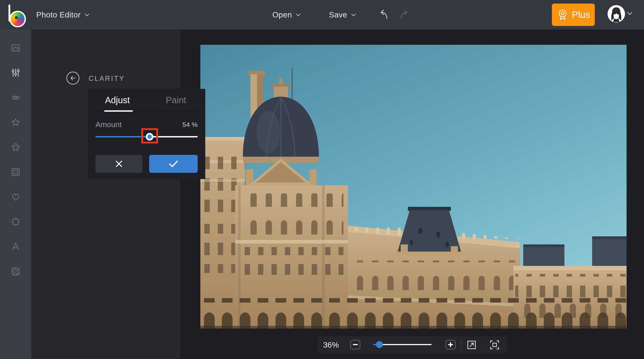  I want to click on zoom-slider-handle, so click(380, 344).